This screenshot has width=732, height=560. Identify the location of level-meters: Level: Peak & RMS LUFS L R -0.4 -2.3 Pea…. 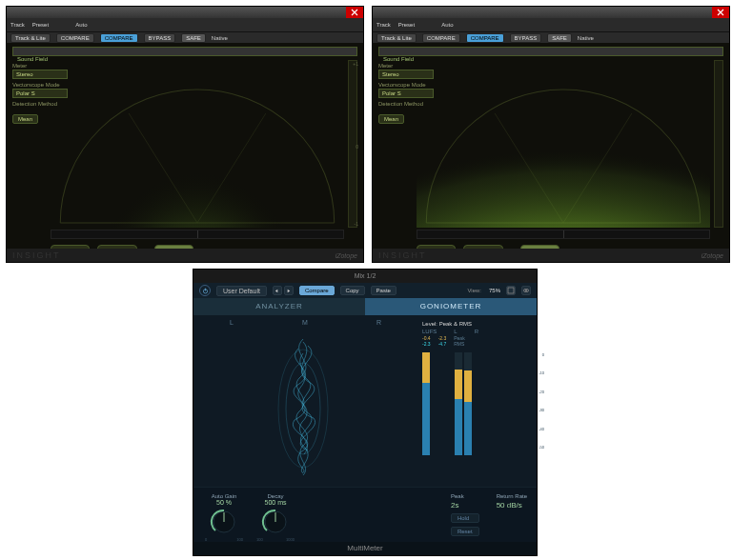
(476, 391).